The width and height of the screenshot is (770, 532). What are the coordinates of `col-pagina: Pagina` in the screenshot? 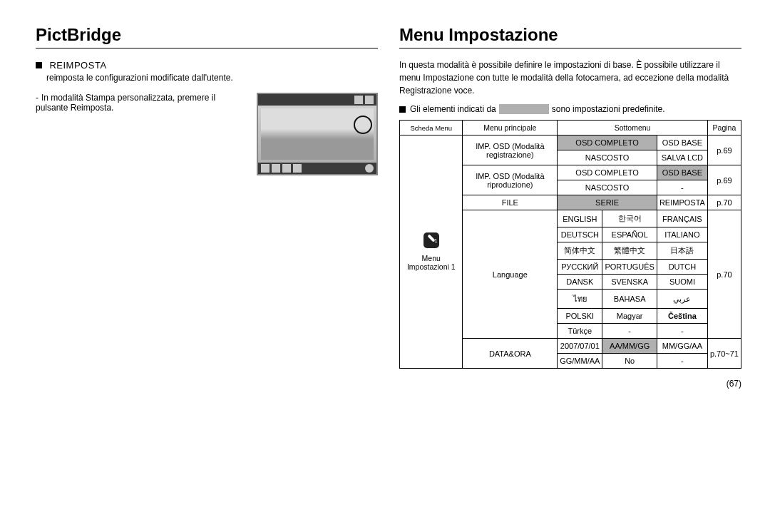 It's located at (724, 128).